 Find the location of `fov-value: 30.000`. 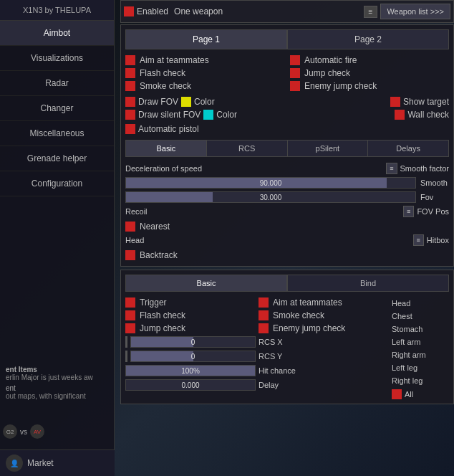

fov-value: 30.000 is located at coordinates (271, 198).